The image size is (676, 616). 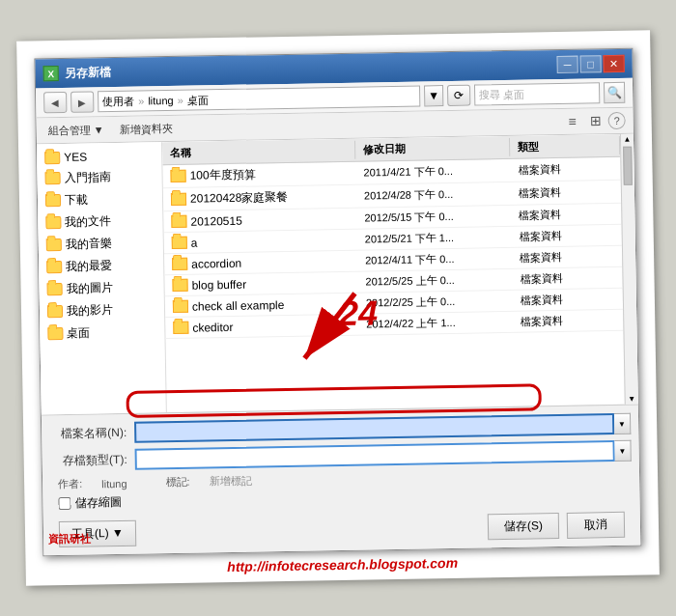 I want to click on app-icon: X, so click(x=51, y=73).